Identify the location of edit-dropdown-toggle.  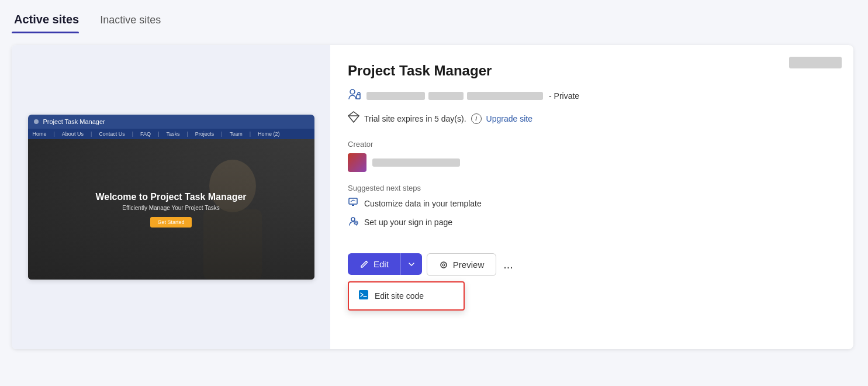
(411, 264).